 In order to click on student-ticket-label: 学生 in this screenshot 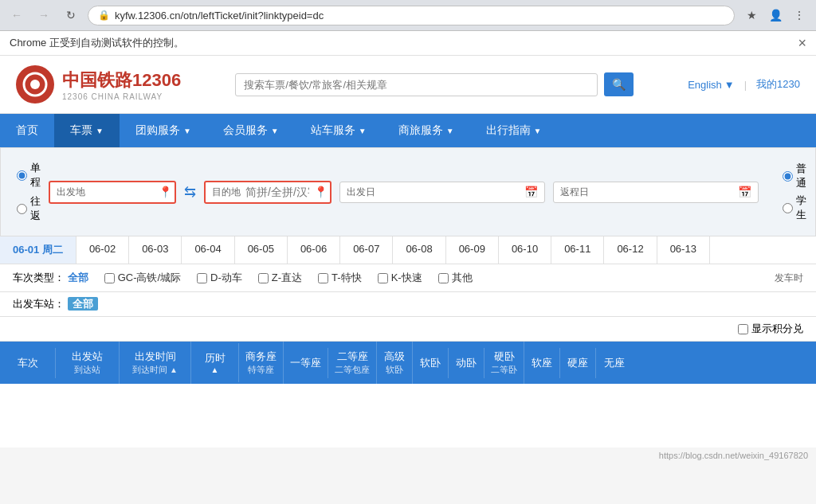, I will do `click(802, 208)`.